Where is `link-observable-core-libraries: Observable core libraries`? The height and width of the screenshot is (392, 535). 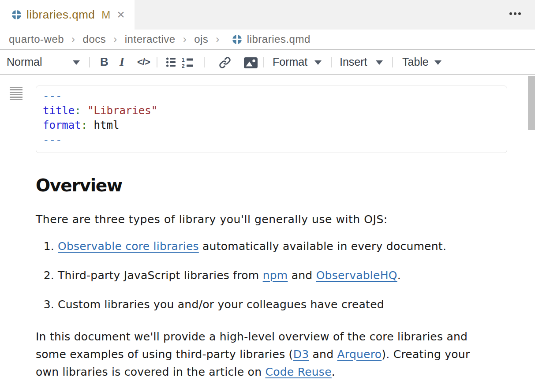 link-observable-core-libraries: Observable core libraries is located at coordinates (128, 246).